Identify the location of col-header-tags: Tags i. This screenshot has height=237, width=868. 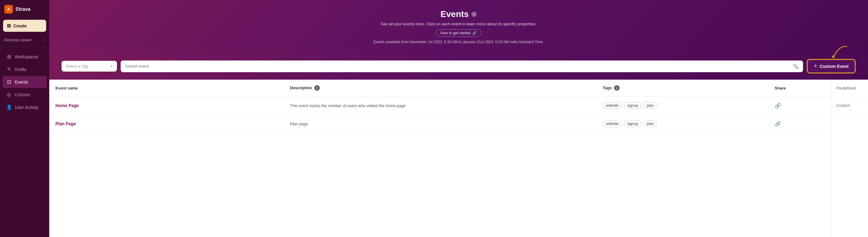
(683, 88).